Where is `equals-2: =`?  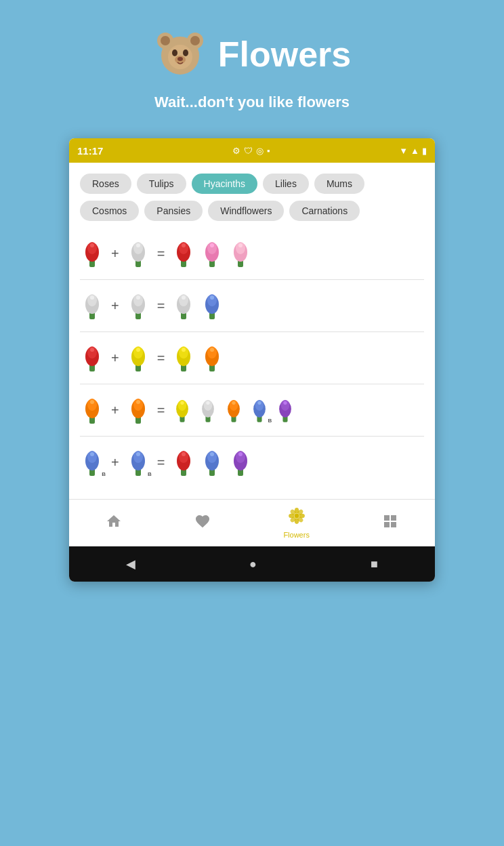 equals-2: = is located at coordinates (161, 306).